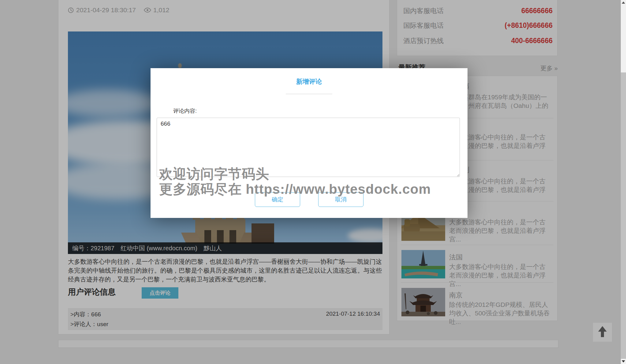 This screenshot has height=364, width=626. I want to click on vertical-scrollbar, so click(624, 182).